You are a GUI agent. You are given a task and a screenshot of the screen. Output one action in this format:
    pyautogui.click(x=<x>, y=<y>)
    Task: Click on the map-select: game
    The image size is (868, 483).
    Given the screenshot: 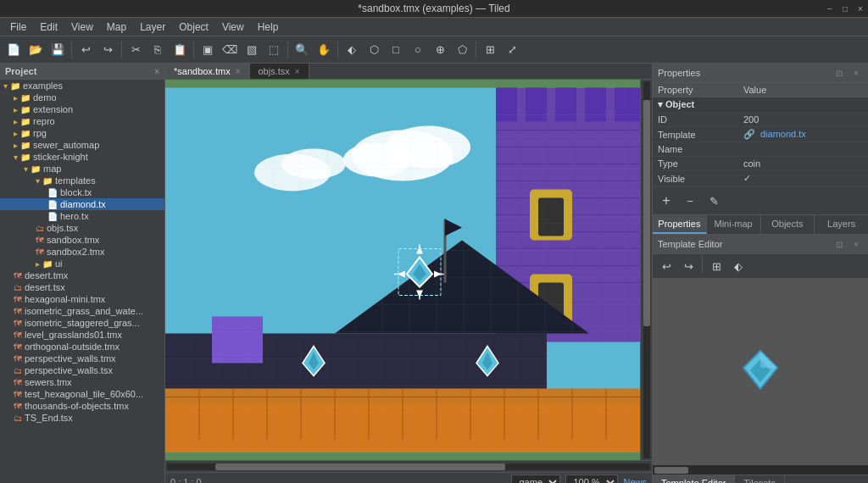 What is the action you would take?
    pyautogui.click(x=536, y=480)
    